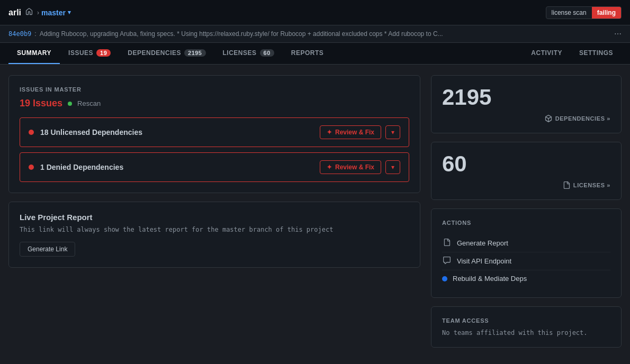 The height and width of the screenshot is (364, 630). What do you see at coordinates (583, 119) in the screenshot?
I see `dependencies-link-label: DEPENDENCIES »` at bounding box center [583, 119].